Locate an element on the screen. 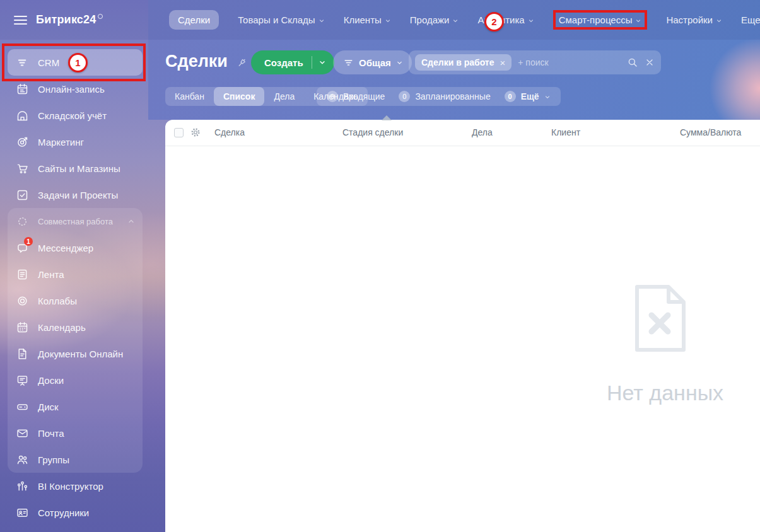 This screenshot has width=760, height=532. app-logo-text: Битрикс24 is located at coordinates (66, 20).